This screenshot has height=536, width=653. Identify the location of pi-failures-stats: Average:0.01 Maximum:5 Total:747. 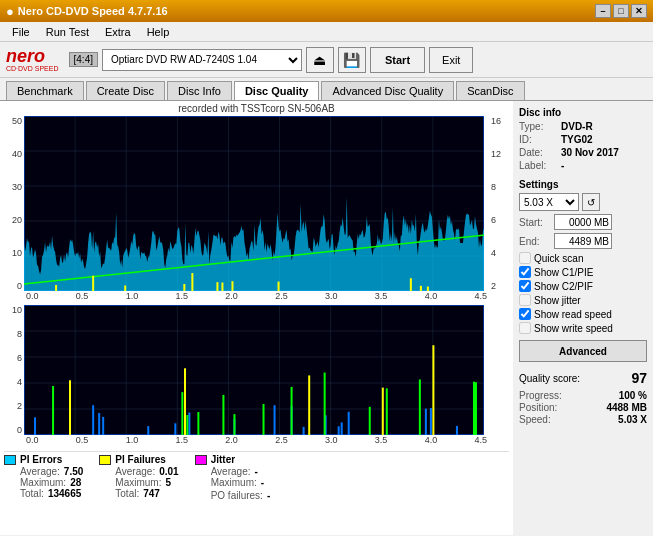
(138, 482).